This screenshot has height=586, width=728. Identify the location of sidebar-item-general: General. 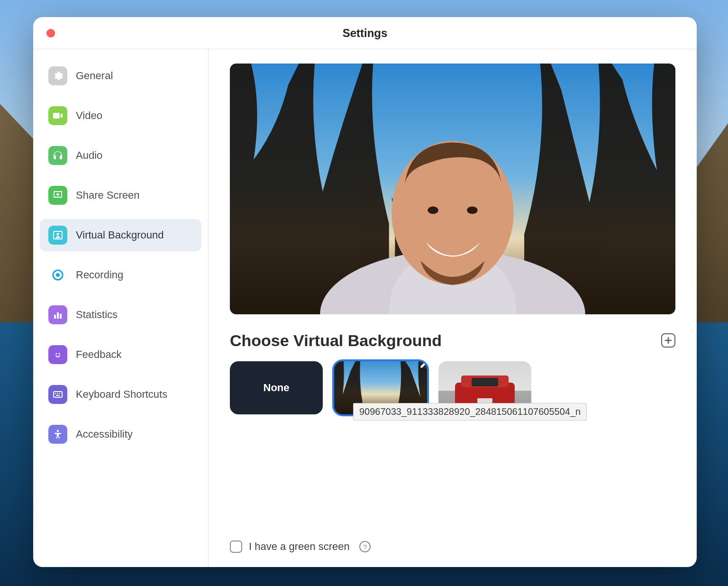
(120, 76).